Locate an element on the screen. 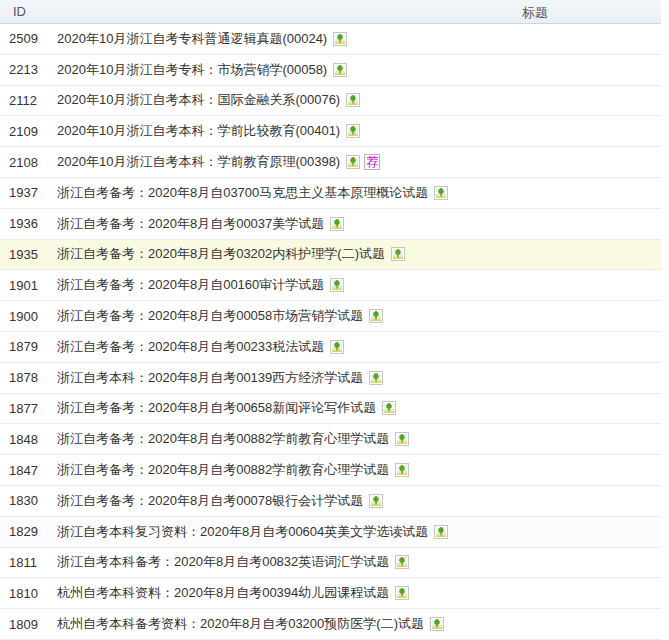 The width and height of the screenshot is (669, 640). row-title-link: 浙江自考备考：2020年8月自考00058市场营销学试题 is located at coordinates (210, 316).